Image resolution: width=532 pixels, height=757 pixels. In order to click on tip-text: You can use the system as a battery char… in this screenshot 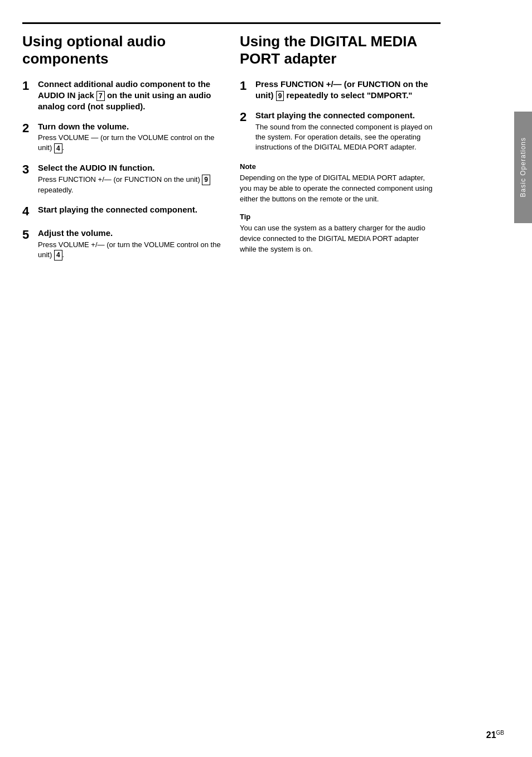, I will do `click(337, 239)`.